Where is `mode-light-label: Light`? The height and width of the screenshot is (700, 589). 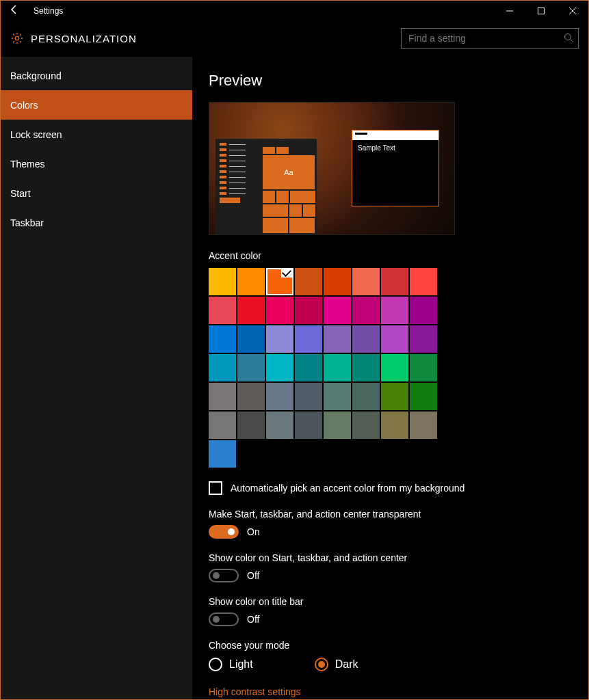
mode-light-label: Light is located at coordinates (241, 664).